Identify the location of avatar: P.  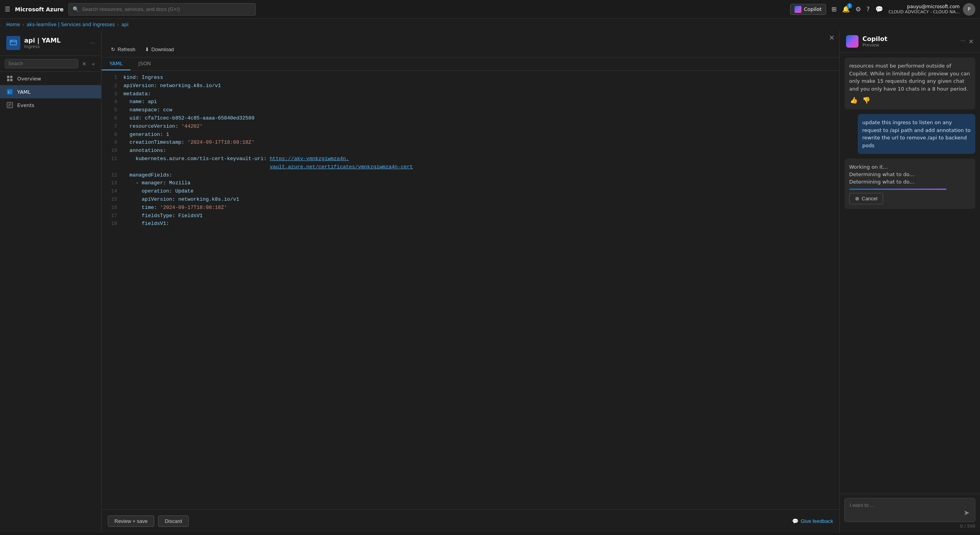
(969, 9).